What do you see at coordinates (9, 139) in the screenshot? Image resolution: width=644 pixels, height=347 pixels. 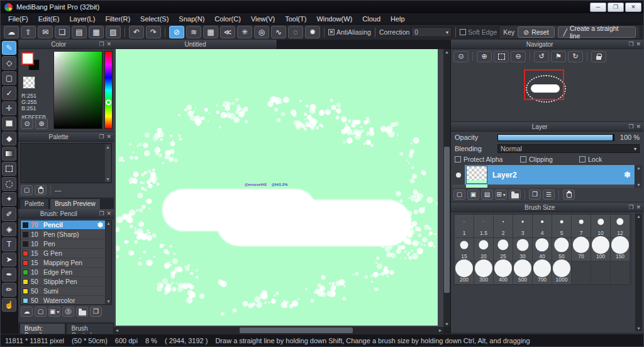 I see `bucket-tool: ◆` at bounding box center [9, 139].